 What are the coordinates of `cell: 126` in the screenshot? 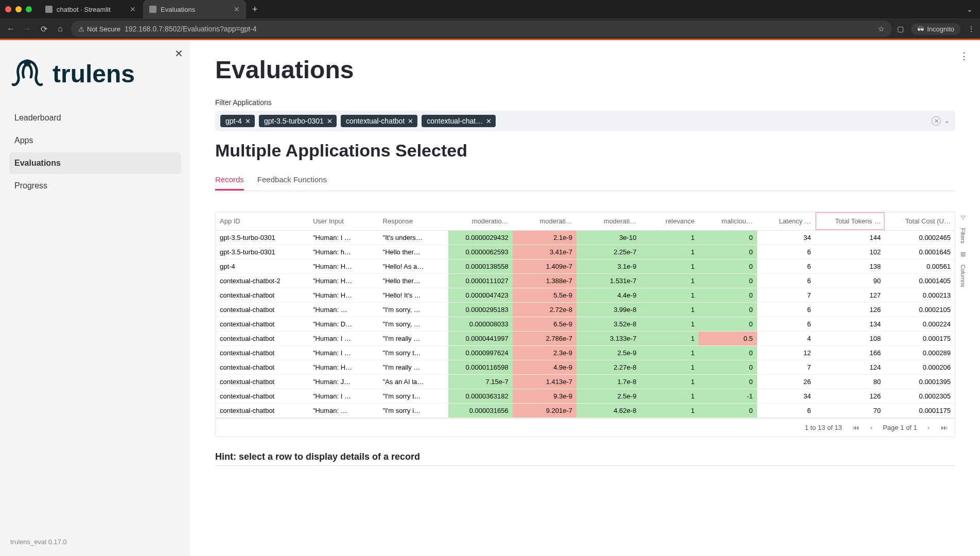 It's located at (850, 310).